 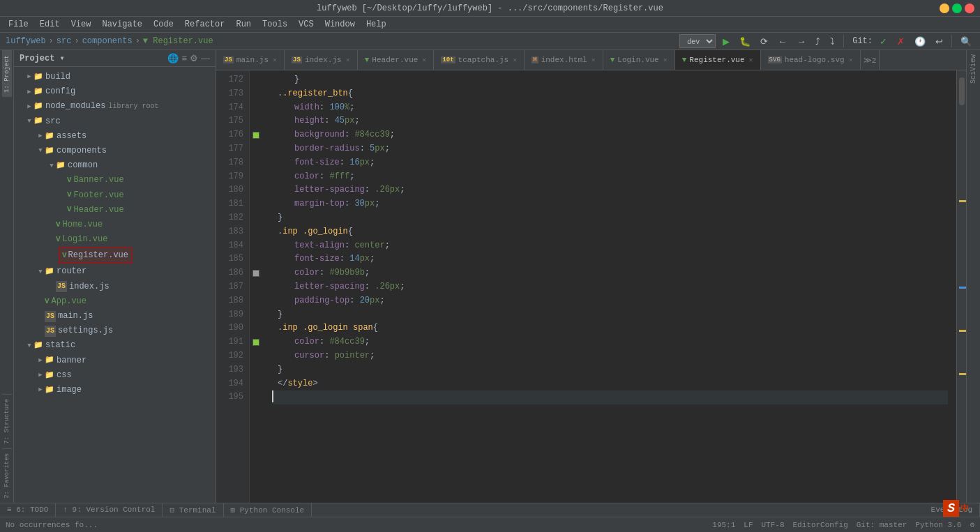 I want to click on tree-item-src: ▼ 📁 src, so click(x=114, y=121).